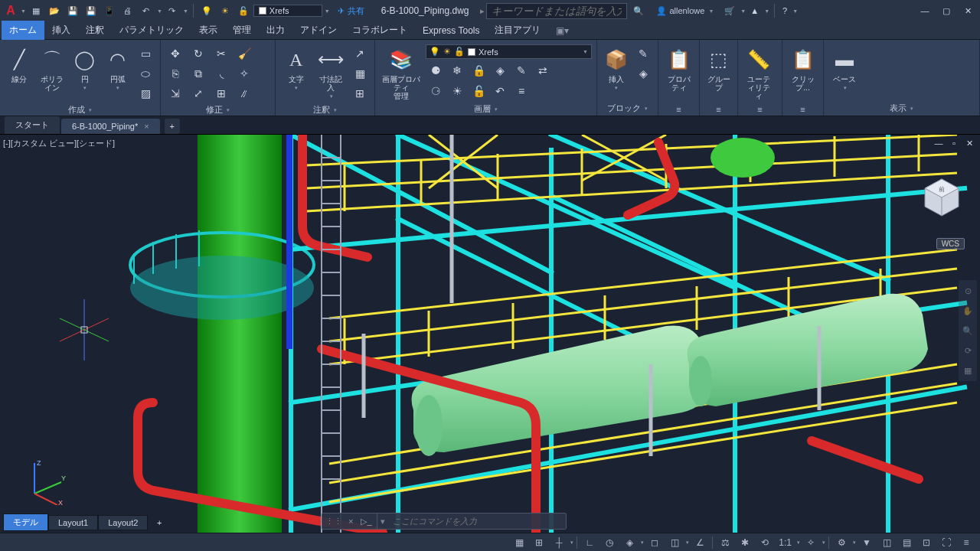 The width and height of the screenshot is (980, 551). I want to click on layer-on-icon: ⚆, so click(436, 91).